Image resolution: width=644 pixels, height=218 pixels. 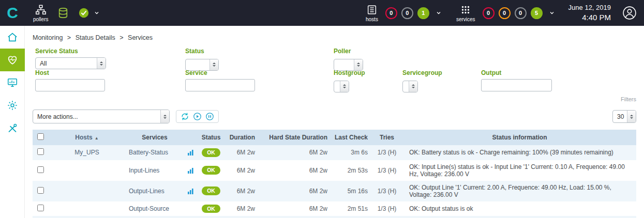 What do you see at coordinates (198, 117) in the screenshot?
I see `play-icon` at bounding box center [198, 117].